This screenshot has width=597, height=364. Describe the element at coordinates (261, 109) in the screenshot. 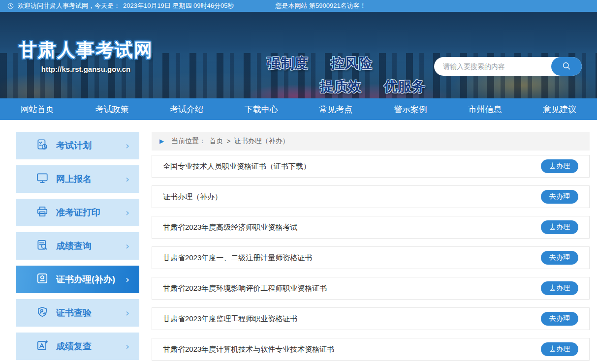

I see `nav-item-download-center: 下载中心` at that location.